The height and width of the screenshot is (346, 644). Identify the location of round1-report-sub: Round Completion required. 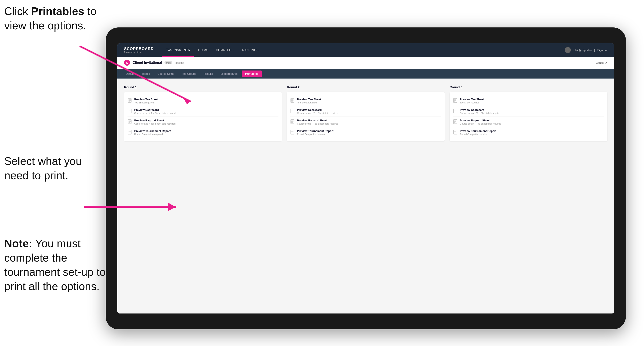
(152, 134).